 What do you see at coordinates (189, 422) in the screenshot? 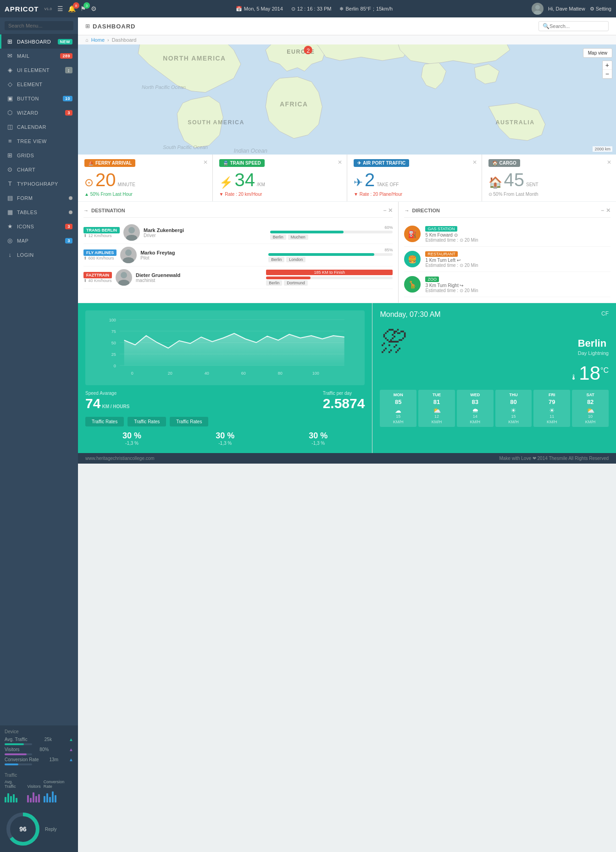
I see `traffic-rates-button-2: Traffic Rates` at bounding box center [189, 422].